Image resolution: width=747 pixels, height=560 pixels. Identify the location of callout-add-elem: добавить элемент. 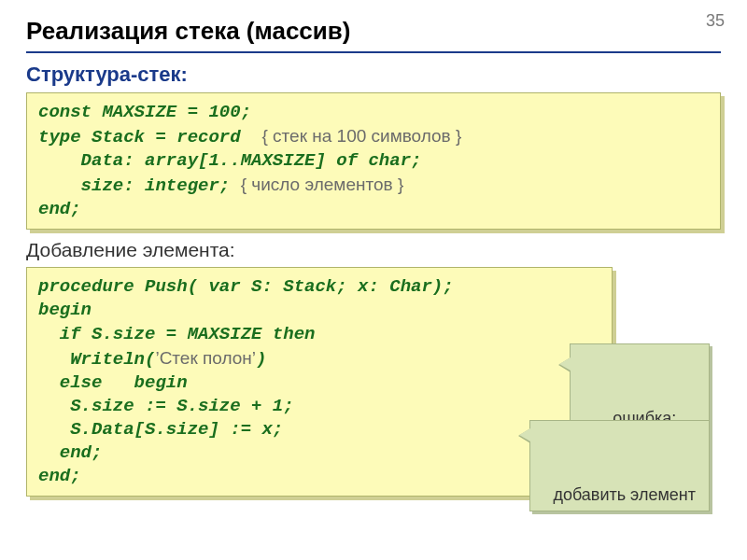
(620, 466).